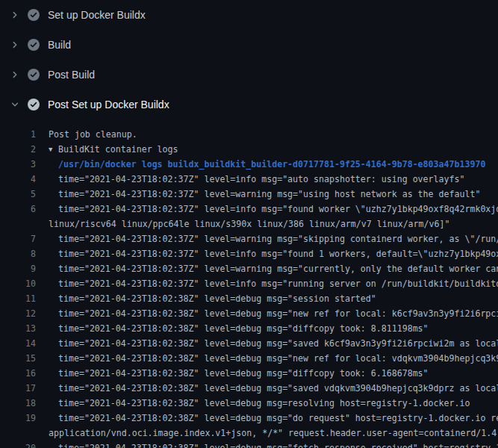 This screenshot has height=448, width=498. What do you see at coordinates (60, 45) in the screenshot?
I see `step-title: Build` at bounding box center [60, 45].